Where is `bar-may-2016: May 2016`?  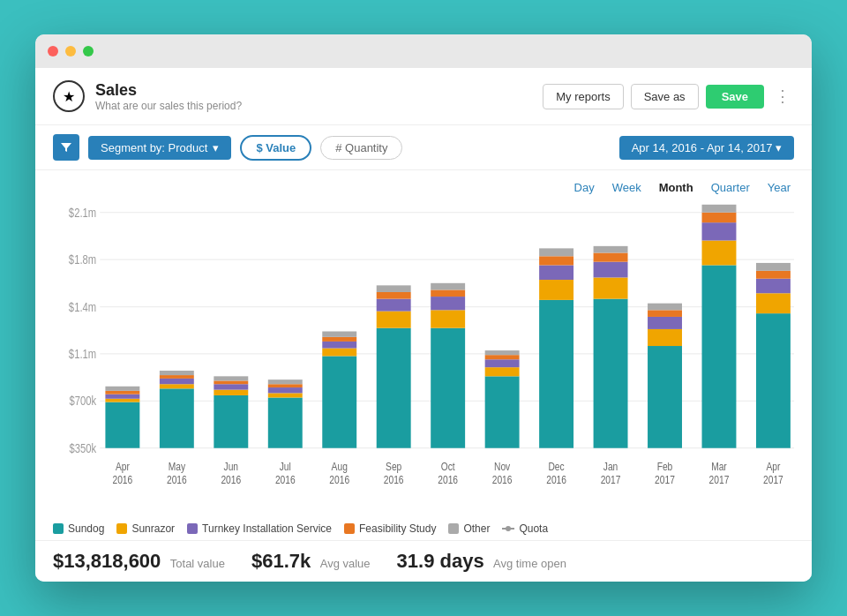 bar-may-2016: May 2016 is located at coordinates (176, 429).